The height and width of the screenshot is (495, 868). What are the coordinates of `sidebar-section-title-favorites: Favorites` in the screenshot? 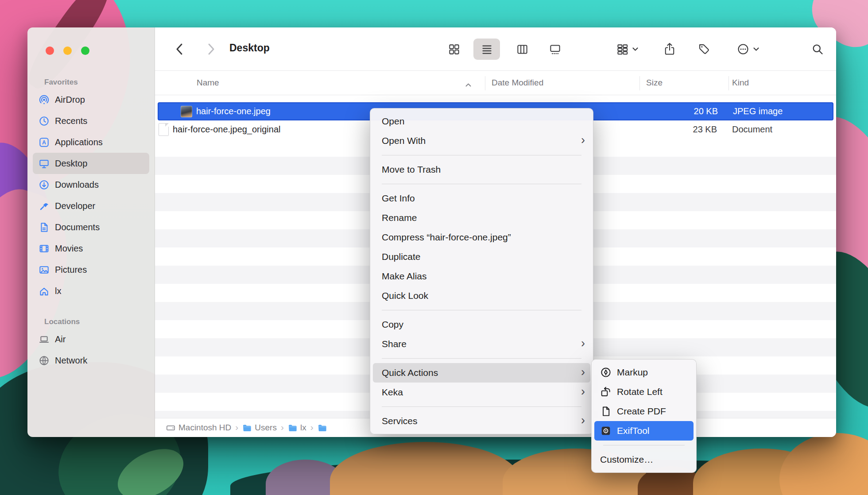 It's located at (99, 82).